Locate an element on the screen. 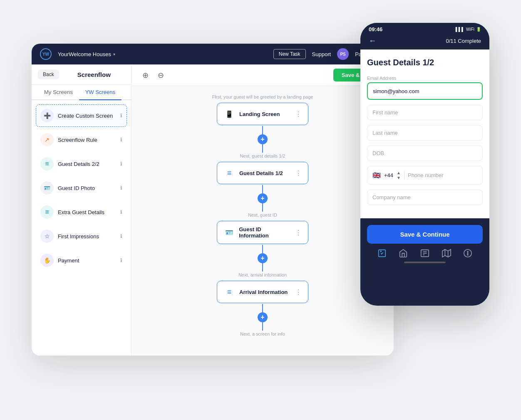 This screenshot has width=521, height=420. create-custom-icon: ➕ is located at coordinates (47, 116).